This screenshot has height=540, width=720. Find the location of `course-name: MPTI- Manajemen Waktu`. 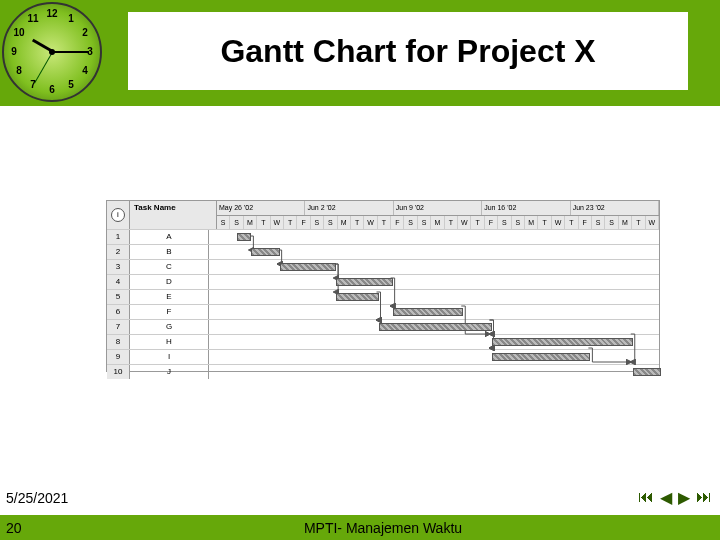

course-name: MPTI- Manajemen Waktu is located at coordinates (383, 528).